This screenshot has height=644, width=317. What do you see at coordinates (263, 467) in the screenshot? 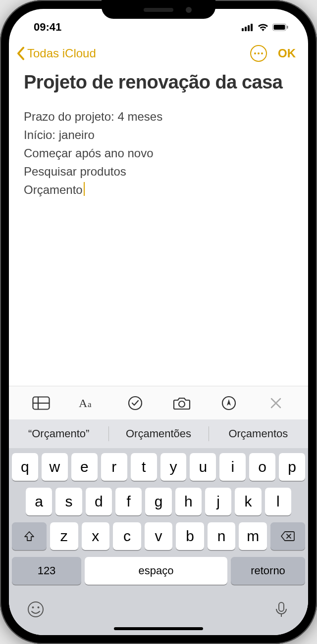
I see `key-o: o` at bounding box center [263, 467].